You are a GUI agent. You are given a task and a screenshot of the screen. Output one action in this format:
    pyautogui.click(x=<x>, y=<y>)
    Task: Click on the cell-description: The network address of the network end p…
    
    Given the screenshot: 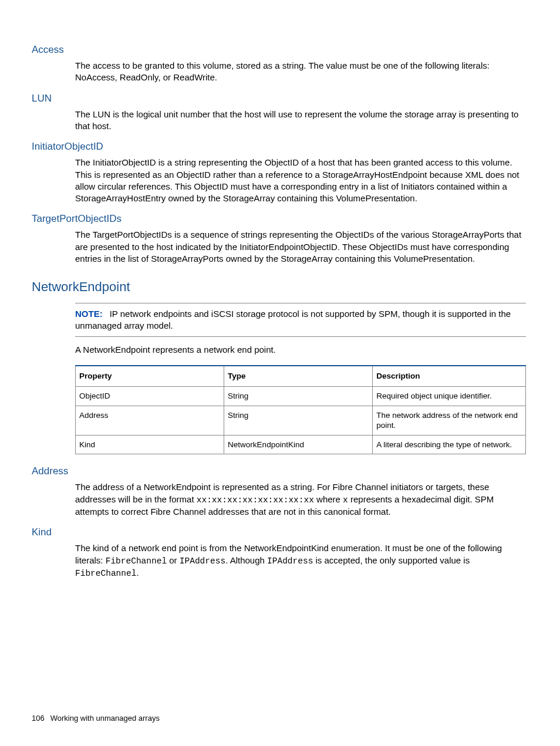 What is the action you would take?
    pyautogui.click(x=450, y=420)
    